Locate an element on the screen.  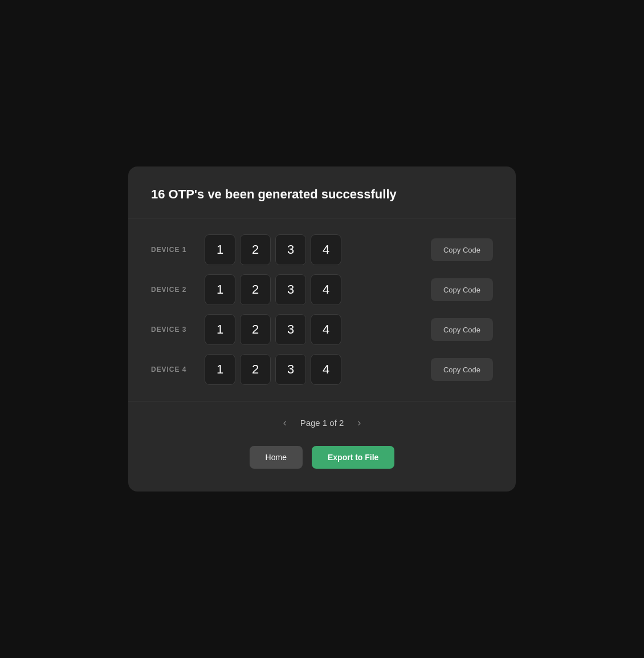
copy-code-button-device-1: Copy Code is located at coordinates (462, 250).